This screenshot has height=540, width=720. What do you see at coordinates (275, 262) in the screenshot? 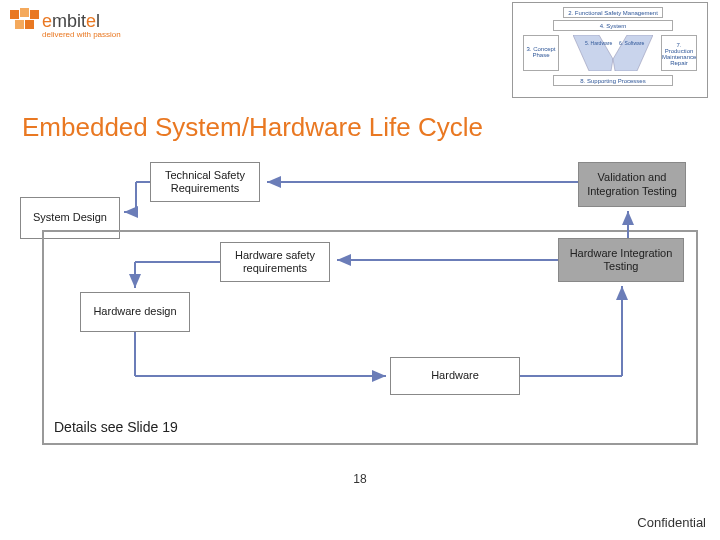
I see `box-hw-safety-req: Hardware safety requirements` at bounding box center [275, 262].